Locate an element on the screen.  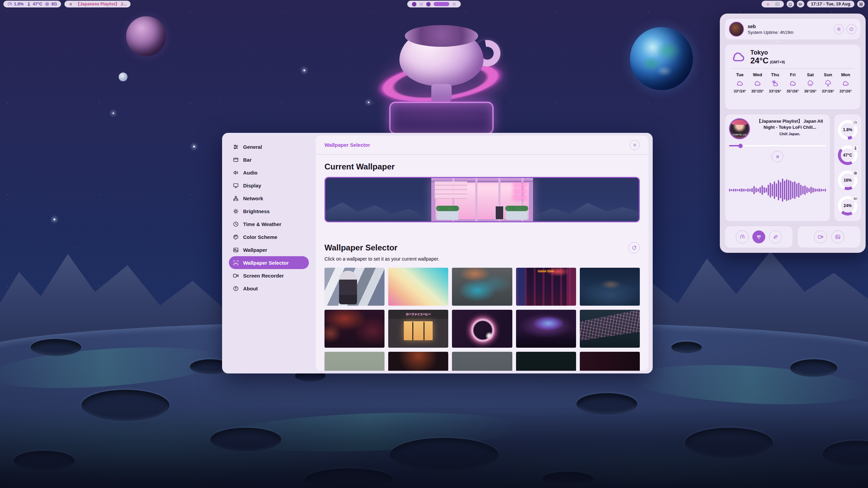
image-frame-icon is located at coordinates (236, 263).